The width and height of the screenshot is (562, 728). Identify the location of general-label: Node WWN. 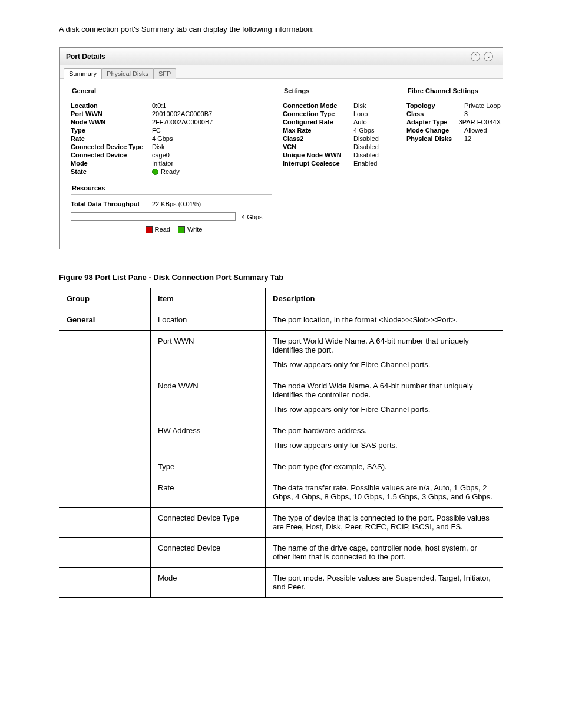
(111, 122).